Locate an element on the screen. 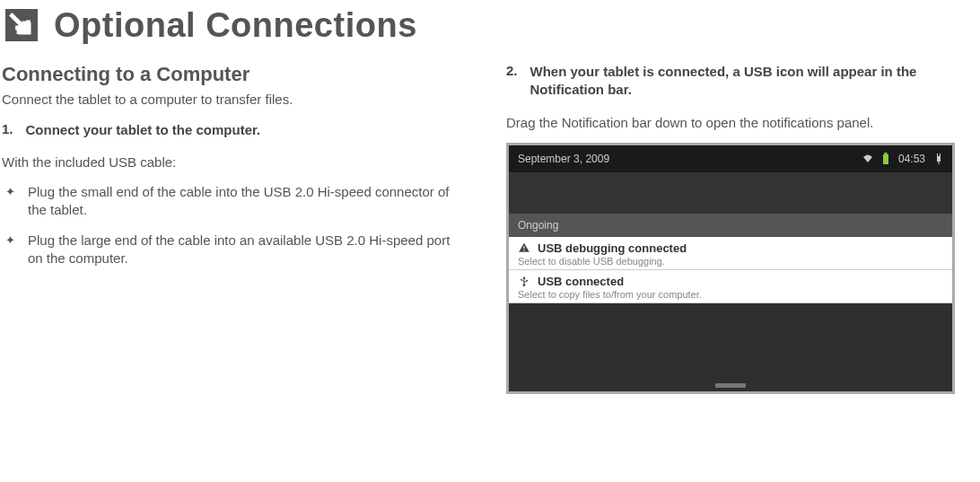  bullet-2-text: Plug the large end of the cable into an … is located at coordinates (242, 250).